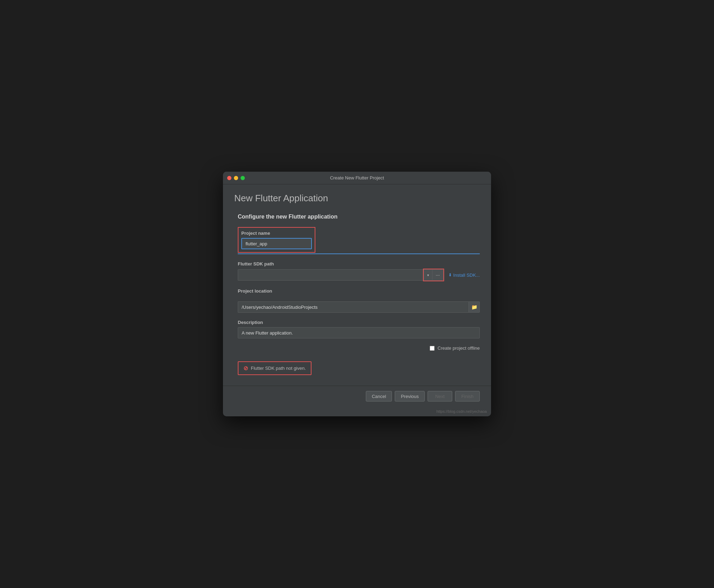 The width and height of the screenshot is (714, 588). What do you see at coordinates (434, 275) in the screenshot?
I see `sdk-controls-highlight: ▾ ···` at bounding box center [434, 275].